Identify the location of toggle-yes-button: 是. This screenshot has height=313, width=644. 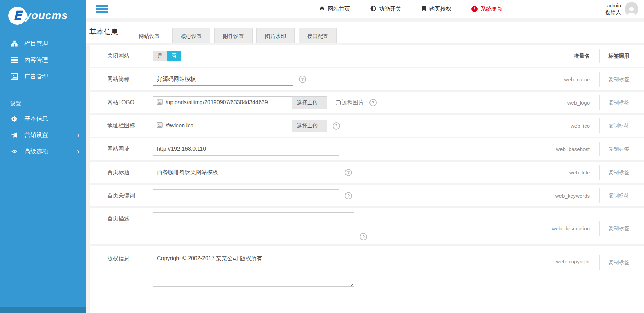
(160, 56).